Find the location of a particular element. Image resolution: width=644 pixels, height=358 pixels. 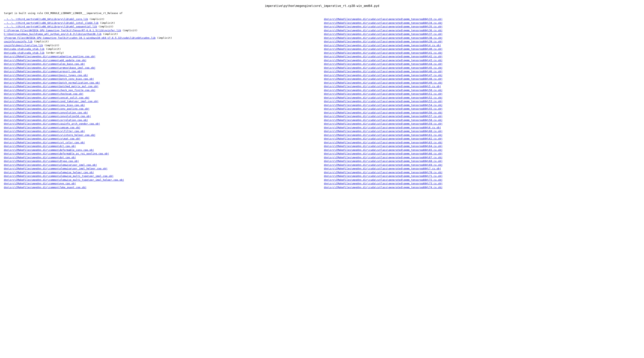

file-link: \Program Files\NVIDIA GPU Computing Tool… is located at coordinates (80, 38).